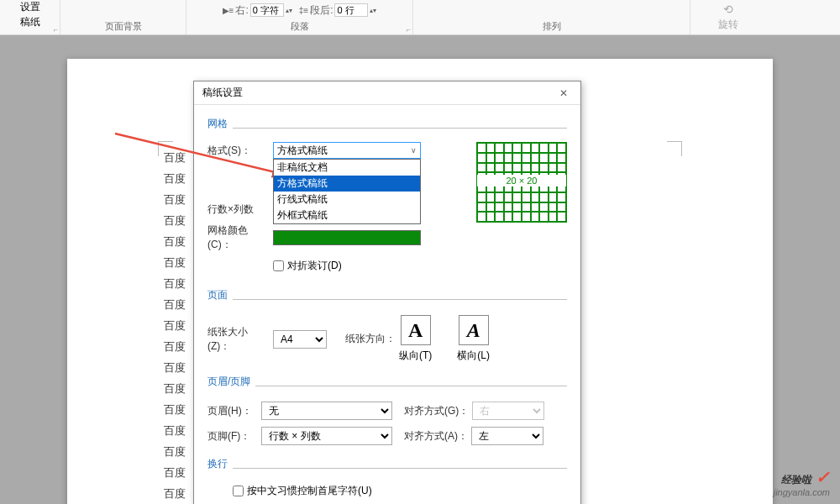 This screenshot has height=504, width=840. I want to click on paper-size-label: 纸张大小(Z)：, so click(239, 339).